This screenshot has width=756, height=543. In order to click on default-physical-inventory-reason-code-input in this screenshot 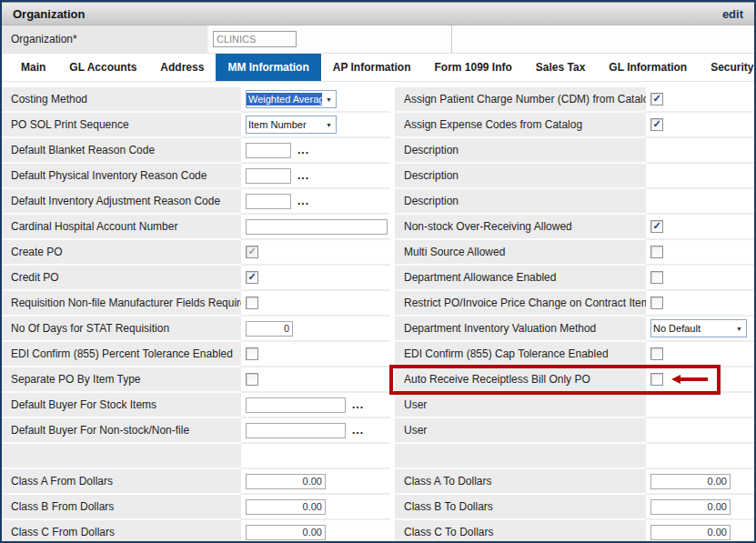, I will do `click(268, 176)`.